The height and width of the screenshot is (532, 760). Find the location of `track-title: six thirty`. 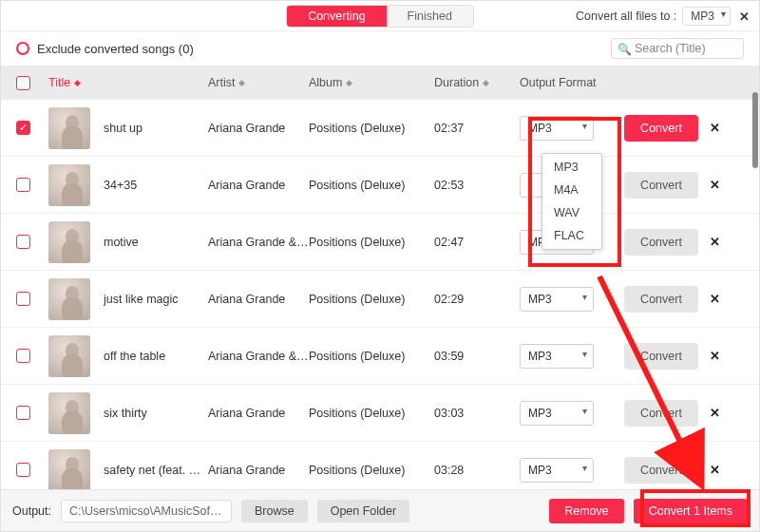

track-title: six thirty is located at coordinates (155, 413).